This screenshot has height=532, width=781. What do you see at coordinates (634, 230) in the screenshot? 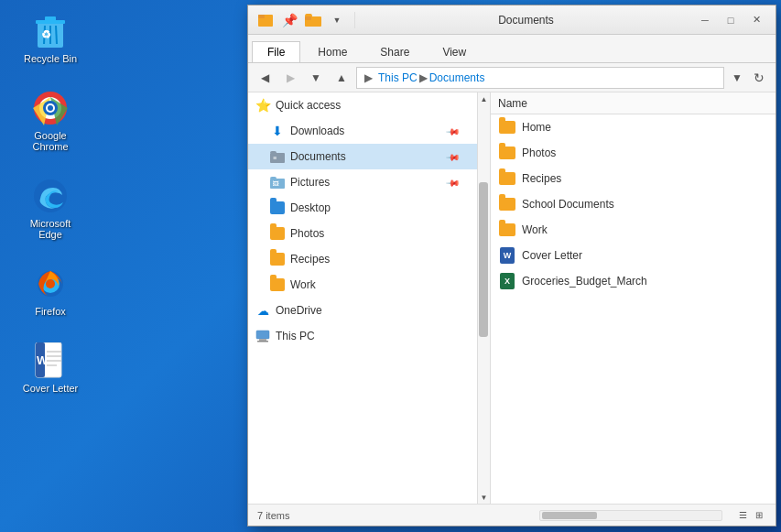
I see `content-item-work: Work` at bounding box center [634, 230].